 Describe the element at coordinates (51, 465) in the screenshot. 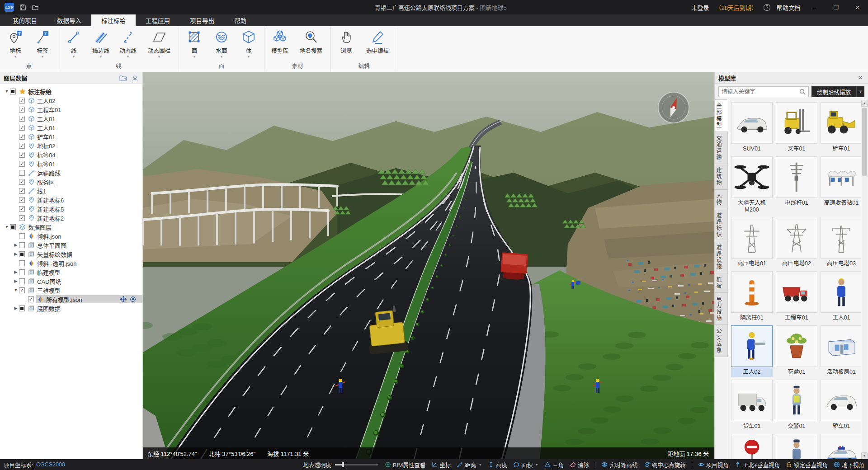

I see `crs-value: CGCS2000` at that location.